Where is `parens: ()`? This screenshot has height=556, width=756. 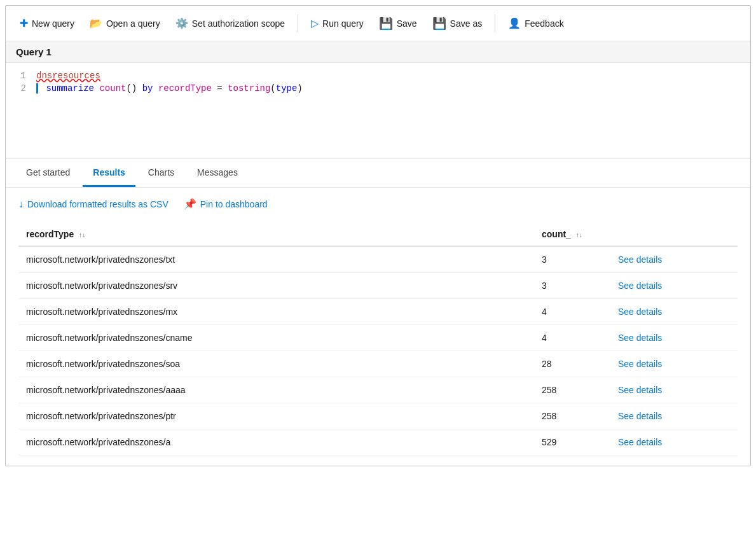 parens: () is located at coordinates (131, 88).